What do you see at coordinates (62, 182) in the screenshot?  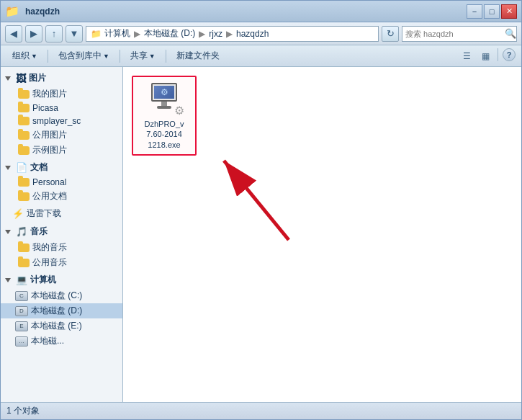 I see `sidebar-item-personal: Personal` at bounding box center [62, 182].